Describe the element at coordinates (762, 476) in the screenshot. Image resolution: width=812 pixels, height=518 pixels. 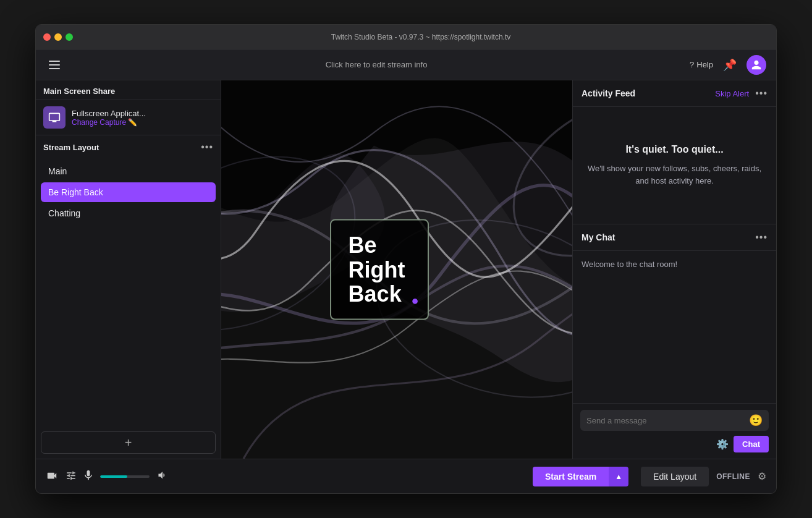
I see `stream-settings-button: ⚙` at that location.